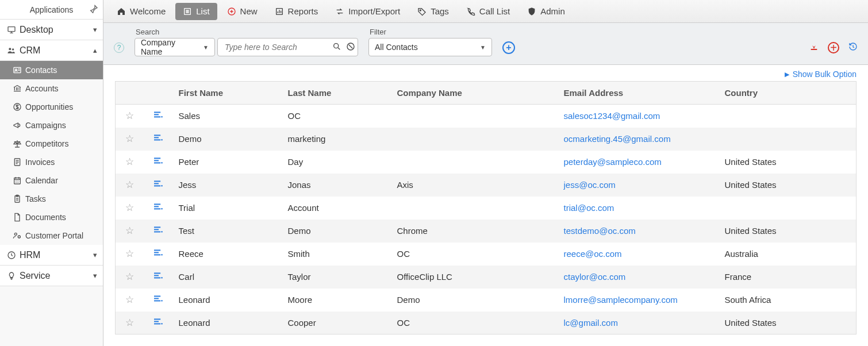 The width and height of the screenshot is (868, 346). What do you see at coordinates (475, 93) in the screenshot?
I see `col-company: Company Name` at bounding box center [475, 93].